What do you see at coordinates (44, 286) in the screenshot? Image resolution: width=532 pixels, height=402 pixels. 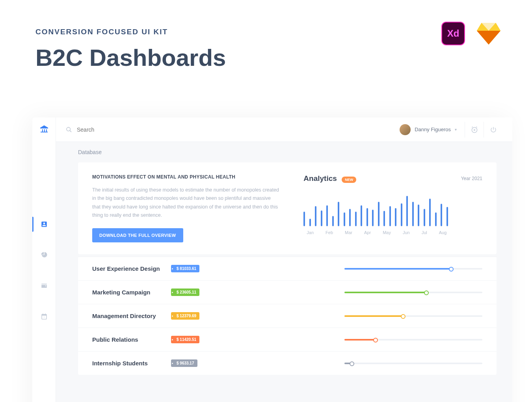 I see `wallet-icon` at bounding box center [44, 286].